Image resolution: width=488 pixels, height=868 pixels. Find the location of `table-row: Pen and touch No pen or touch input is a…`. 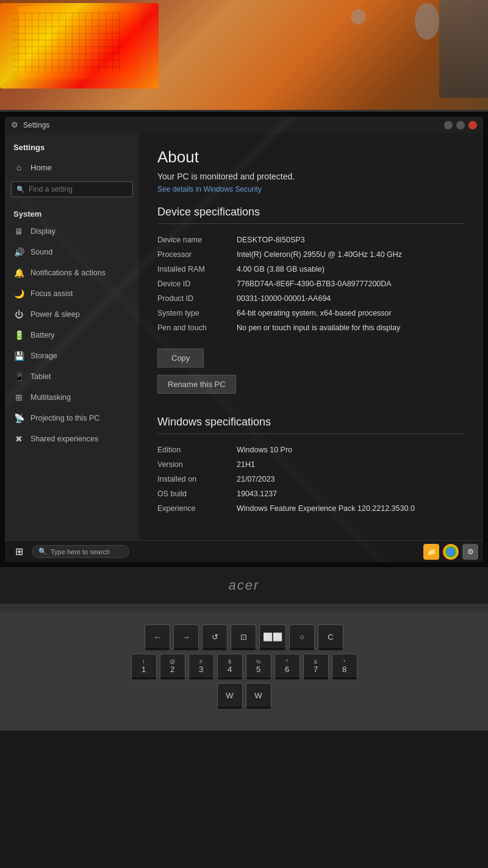

table-row: Pen and touch No pen or touch input is a… is located at coordinates (311, 328).